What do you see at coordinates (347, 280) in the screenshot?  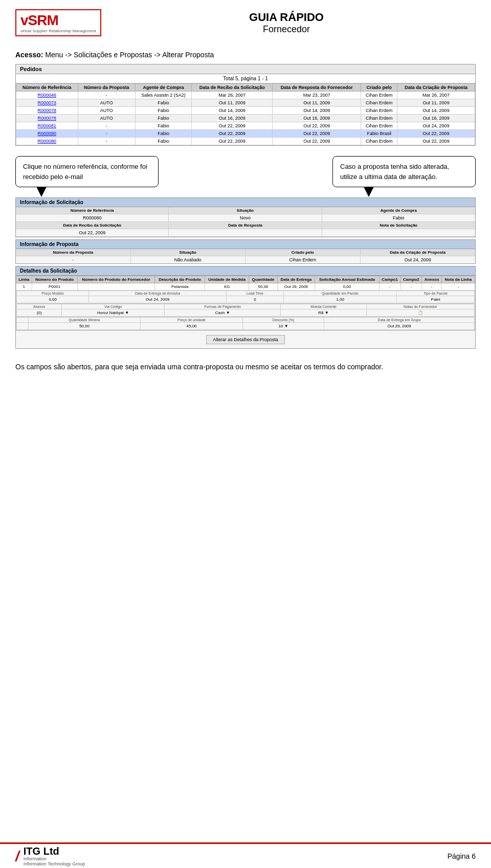 I see `details-col-header: Solicitação Annual Estimada` at bounding box center [347, 280].